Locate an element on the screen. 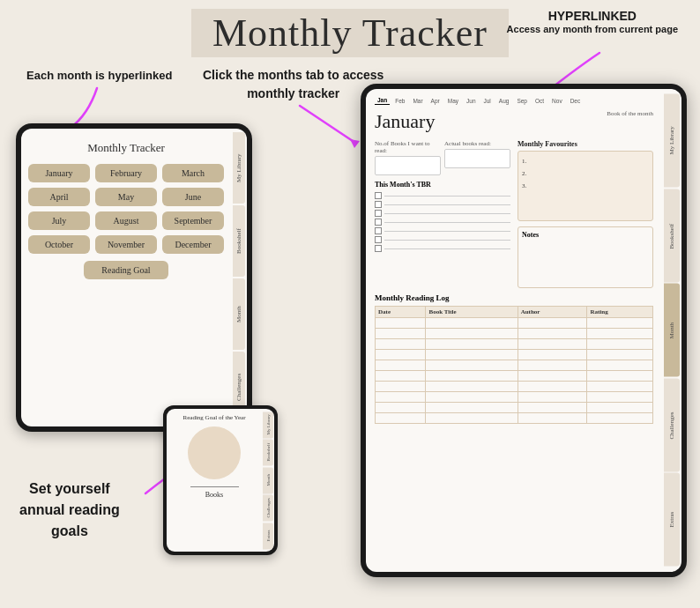 Image resolution: width=700 pixels, height=608 pixels. month-btn-april: April is located at coordinates (59, 197).